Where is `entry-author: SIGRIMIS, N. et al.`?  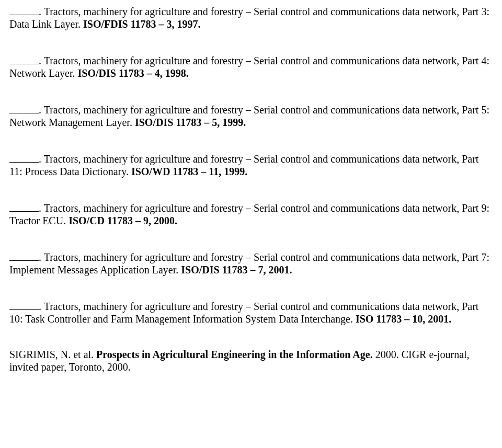
entry-author: SIGRIMIS, N. et al. is located at coordinates (51, 354).